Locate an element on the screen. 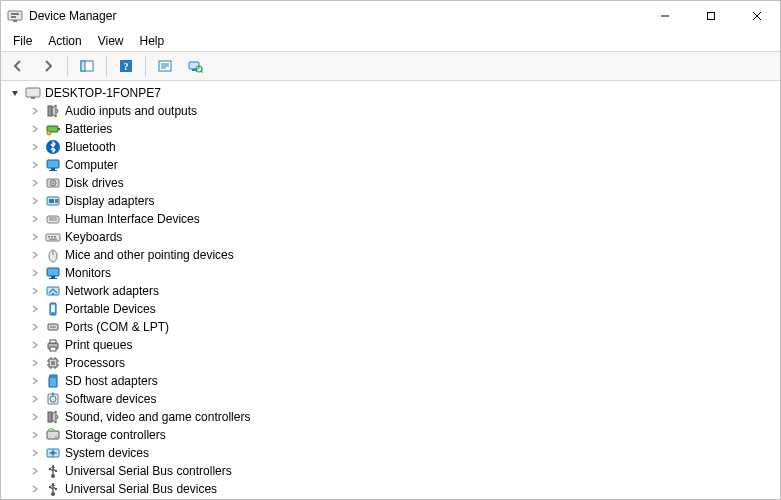  tree-category-label: Computer is located at coordinates (92, 165).